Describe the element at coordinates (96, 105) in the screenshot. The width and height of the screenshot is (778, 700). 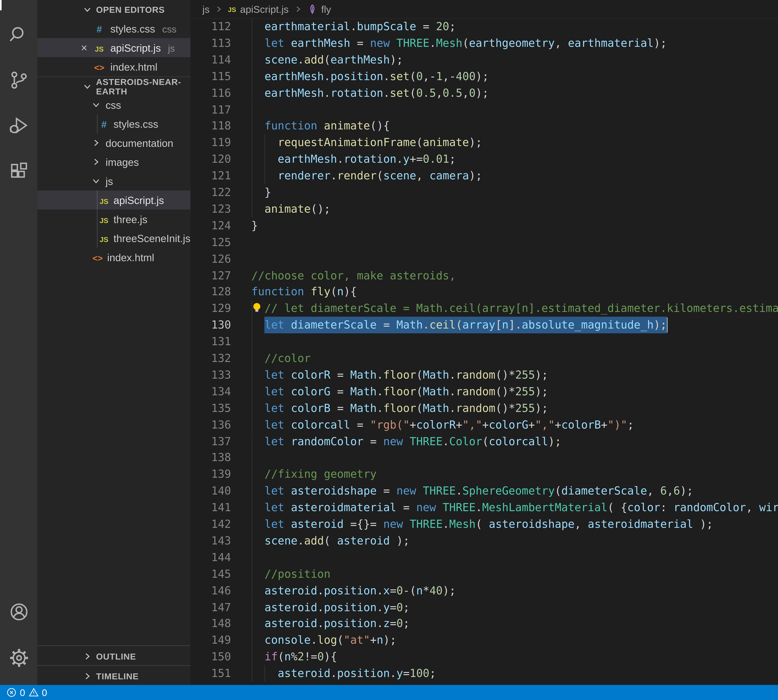
I see `chevron-down-icon` at that location.